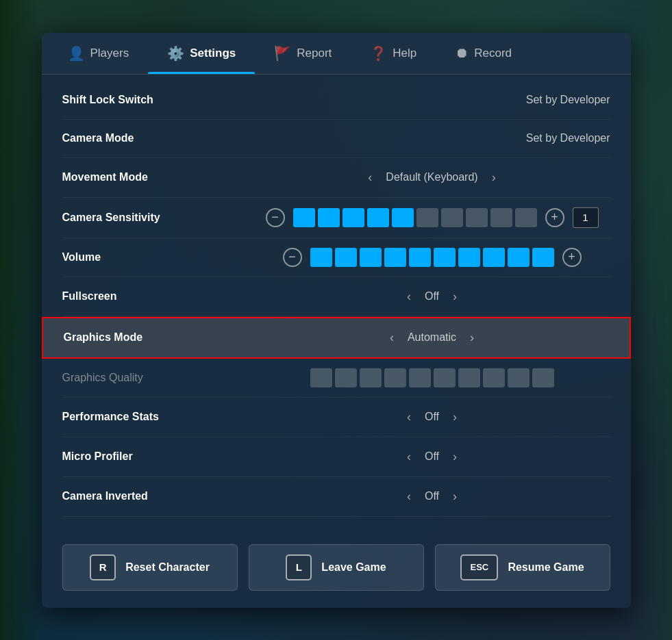 Image resolution: width=672 pixels, height=640 pixels. What do you see at coordinates (432, 378) in the screenshot?
I see `graphics-quality-blocks` at bounding box center [432, 378].